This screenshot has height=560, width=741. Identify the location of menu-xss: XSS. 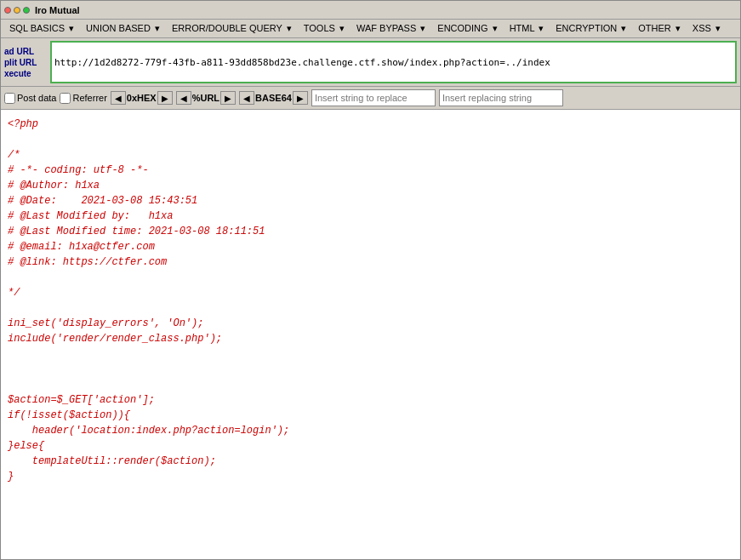
(706, 29).